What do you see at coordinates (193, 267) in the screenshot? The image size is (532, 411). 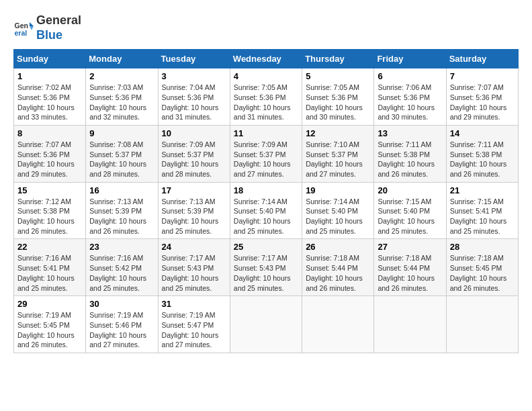 I see `calendar-day-cell: 24 Sunrise: 7:17 AM Sunset: 5:43 PM Dayl…` at bounding box center [193, 267].